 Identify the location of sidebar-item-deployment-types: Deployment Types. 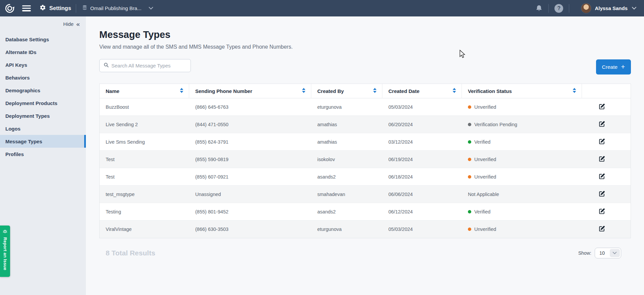
(43, 116).